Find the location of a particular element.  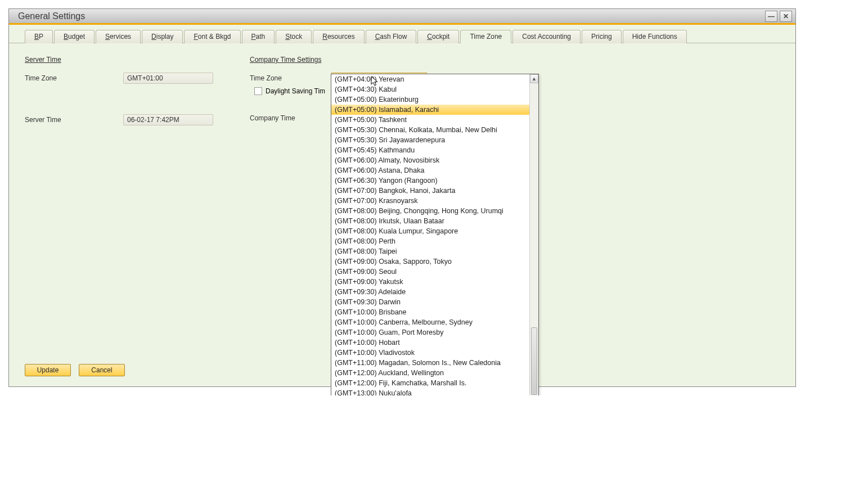

timezone-option: (GMT+08:00) Kuala Lumpur, Singapore is located at coordinates (430, 231).